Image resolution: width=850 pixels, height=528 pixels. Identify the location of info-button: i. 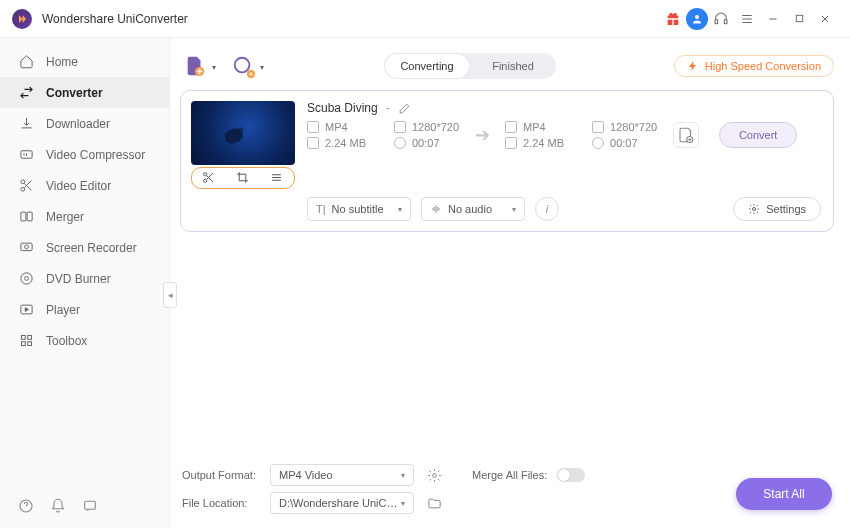
(547, 209).